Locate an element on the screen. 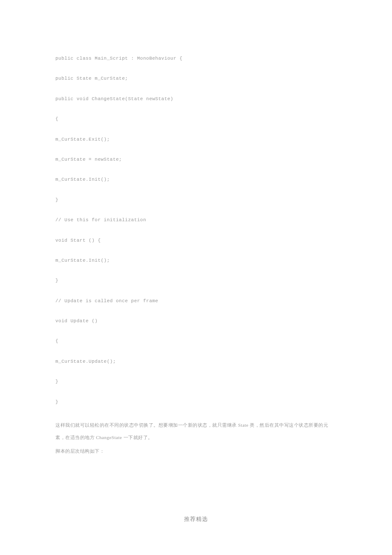 This screenshot has height=555, width=392. code-line: public void ChangeState(State newState) is located at coordinates (196, 99).